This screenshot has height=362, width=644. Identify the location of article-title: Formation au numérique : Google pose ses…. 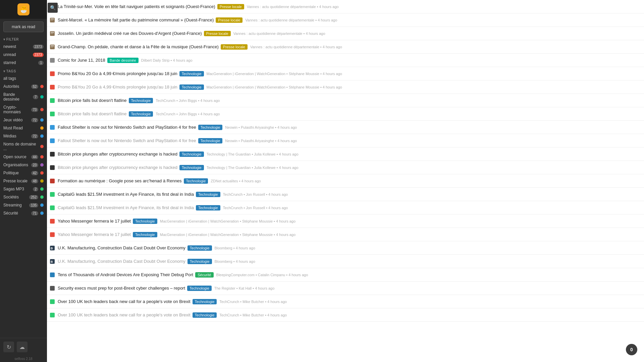
(120, 181).